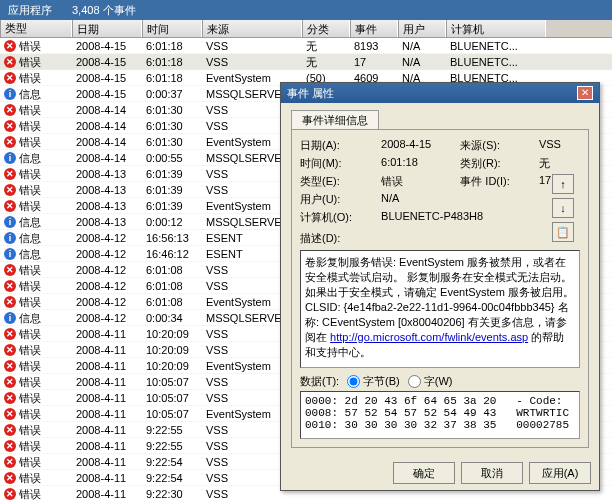 This screenshot has width=612, height=500. Describe the element at coordinates (36, 28) in the screenshot. I see `col-type: 类型` at that location.